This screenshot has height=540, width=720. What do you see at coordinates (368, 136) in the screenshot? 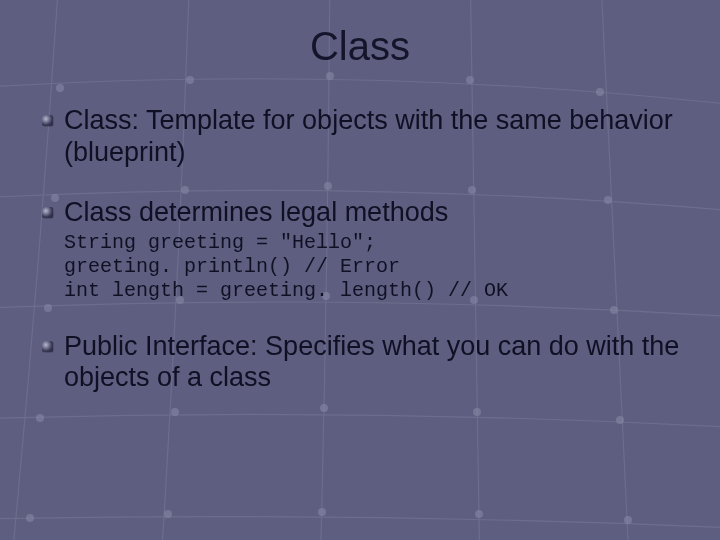
I see `bullet-text: Class: Template for objects with the sam…` at bounding box center [368, 136].